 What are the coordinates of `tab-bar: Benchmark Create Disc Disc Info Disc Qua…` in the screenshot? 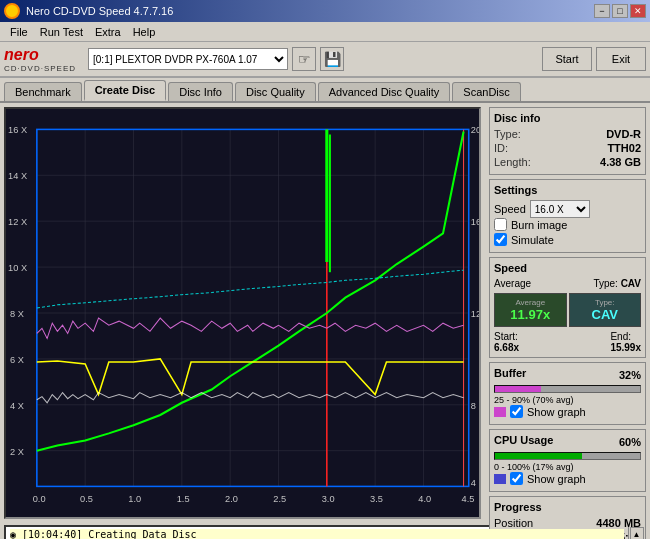 It's located at (325, 90).